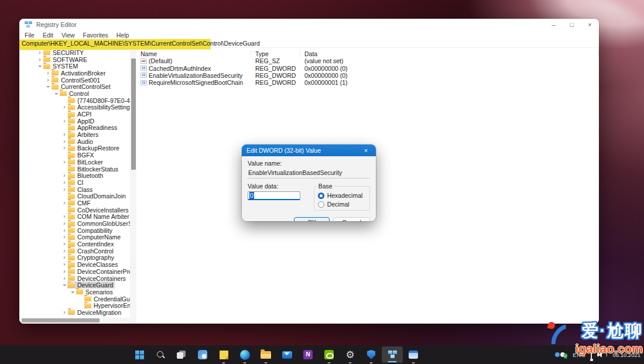  What do you see at coordinates (75, 80) in the screenshot?
I see `tree-item-controlset001: ›ControlSet001` at bounding box center [75, 80].